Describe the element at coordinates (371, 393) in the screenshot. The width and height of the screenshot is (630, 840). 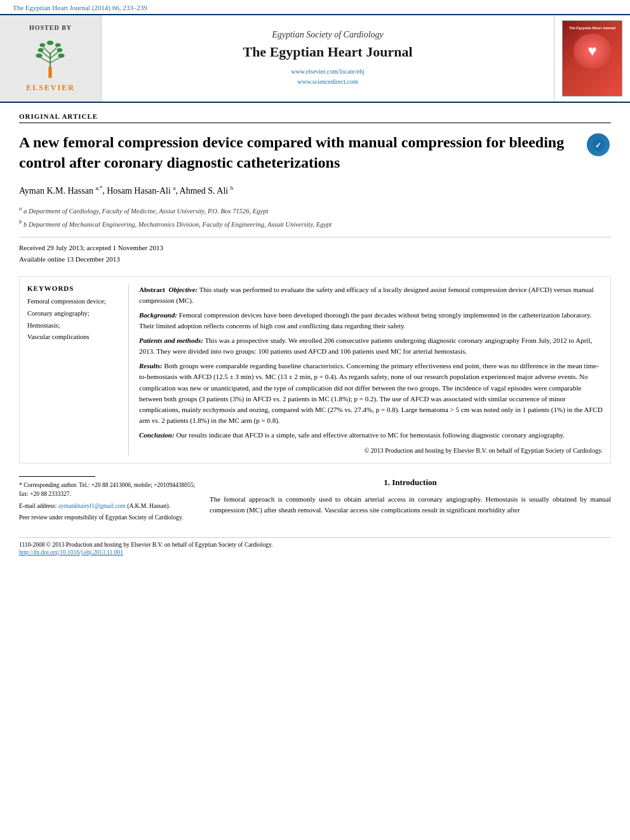
I see `results-para: Results: Both groups were comparable reg…` at that location.